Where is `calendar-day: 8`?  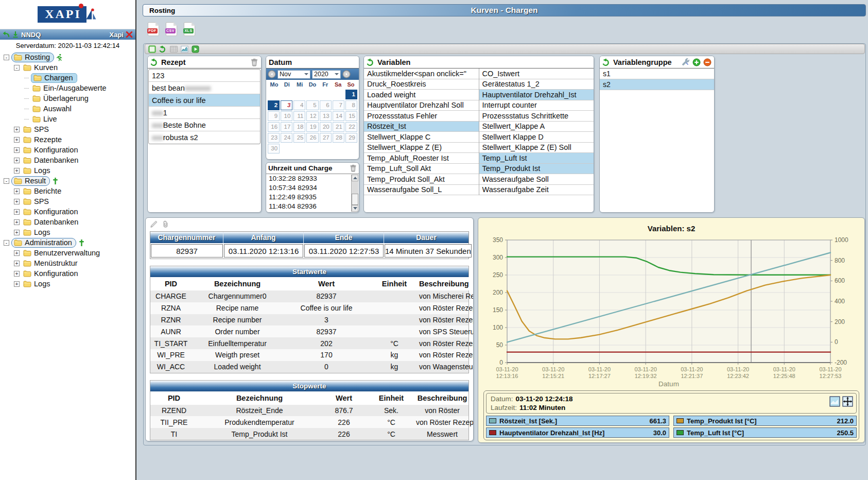 calendar-day: 8 is located at coordinates (351, 105).